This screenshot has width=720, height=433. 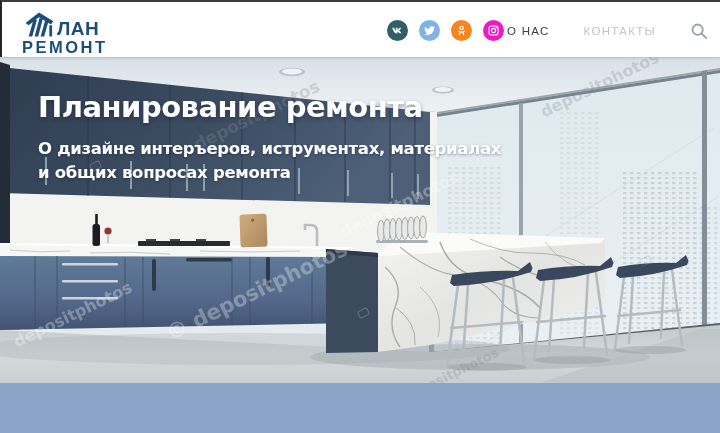 I want to click on logo-text-line1: ЛАН, so click(x=78, y=28).